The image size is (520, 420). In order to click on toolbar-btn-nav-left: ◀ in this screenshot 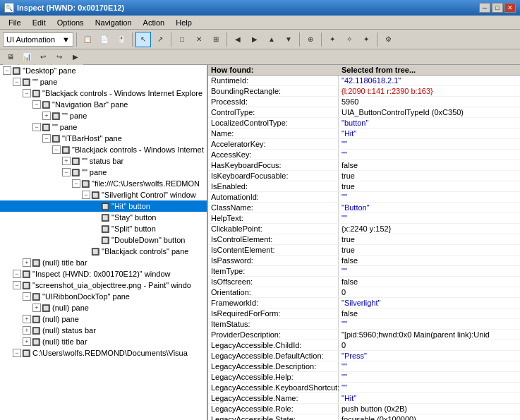, I will do `click(238, 40)`.